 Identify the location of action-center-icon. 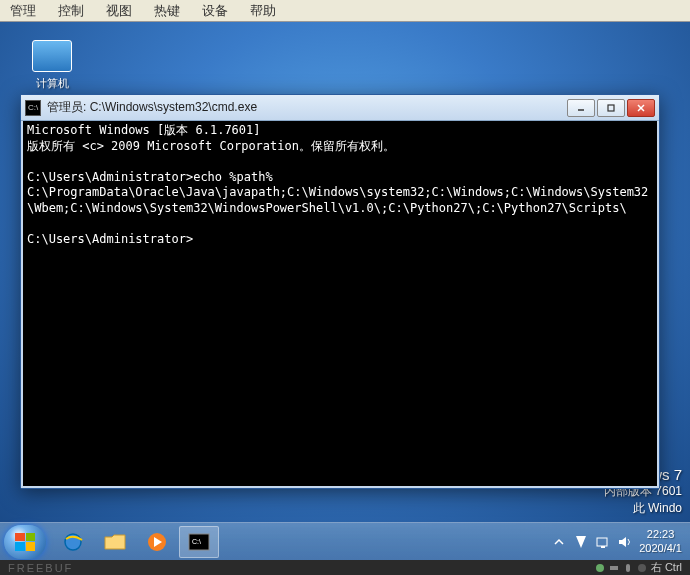
(581, 542).